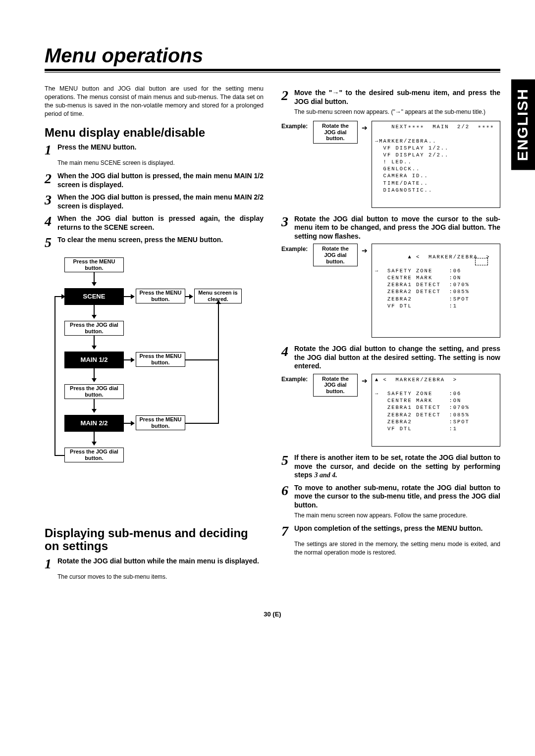 The width and height of the screenshot is (535, 756). Describe the element at coordinates (160, 359) in the screenshot. I see `flow-label-press-menu-main12: Press the MENU button.` at that location.